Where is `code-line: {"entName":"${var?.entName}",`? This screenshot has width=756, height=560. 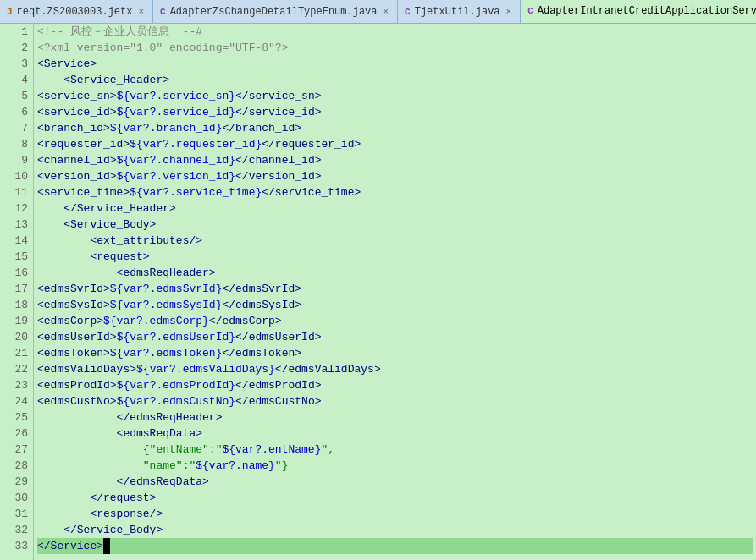
code-line: {"entName":"${var?.entName}", is located at coordinates (395, 450).